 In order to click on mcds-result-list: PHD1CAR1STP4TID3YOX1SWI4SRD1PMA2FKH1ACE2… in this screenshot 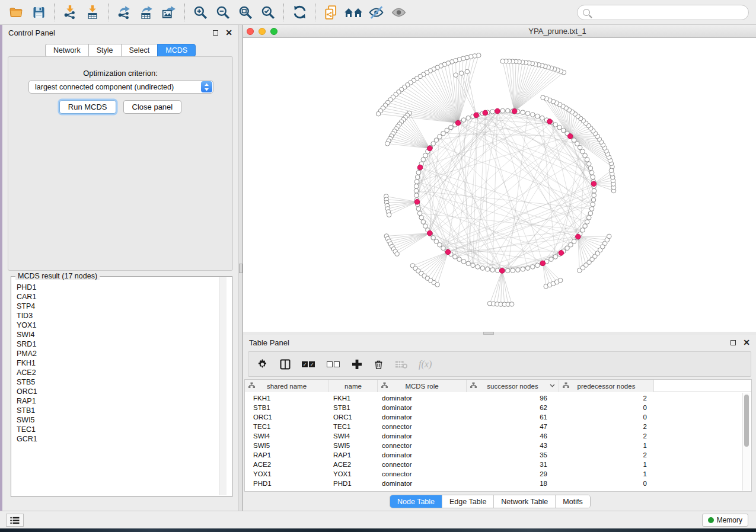, I will do `click(118, 387)`.